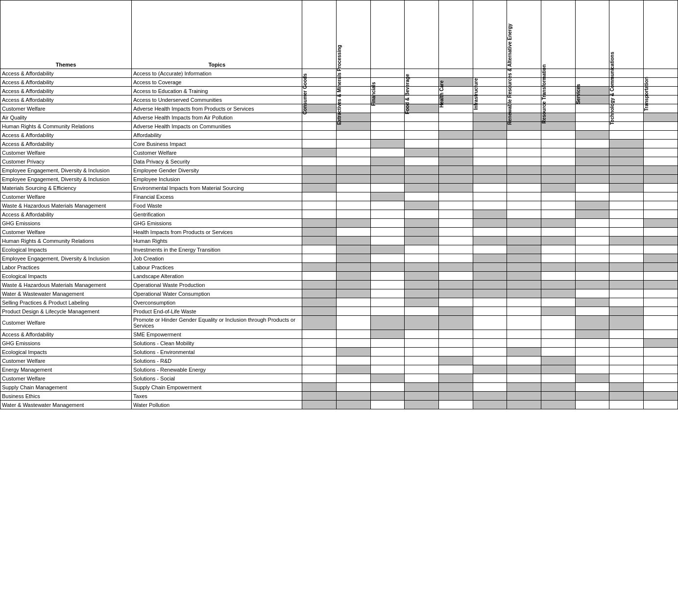 The image size is (678, 616). Describe the element at coordinates (339, 214) in the screenshot. I see `table-row: Access & AffordabilityGentrification` at that location.